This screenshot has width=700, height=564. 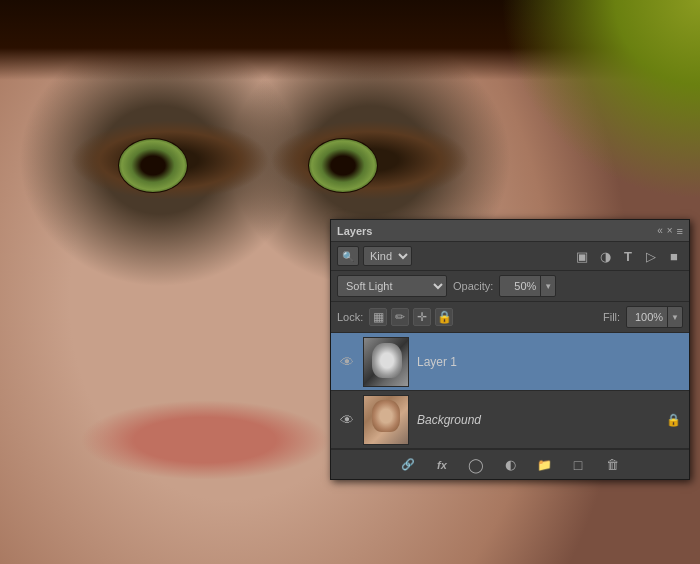 I want to click on background-visibility-toggle: 👁, so click(x=347, y=420).